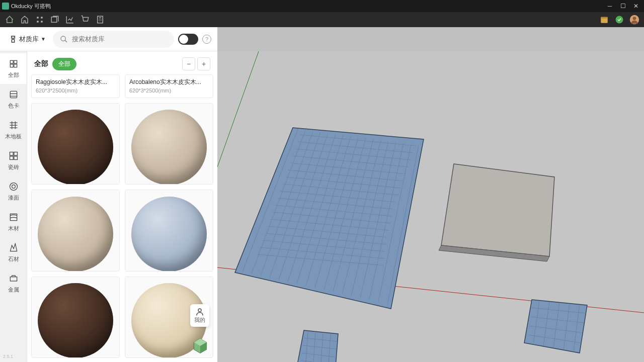 Image resolution: width=644 pixels, height=362 pixels. I want to click on material-card: 亮光拉槽瓷片砖陶瓷浅蓝色100*10*100(mm), so click(169, 230).